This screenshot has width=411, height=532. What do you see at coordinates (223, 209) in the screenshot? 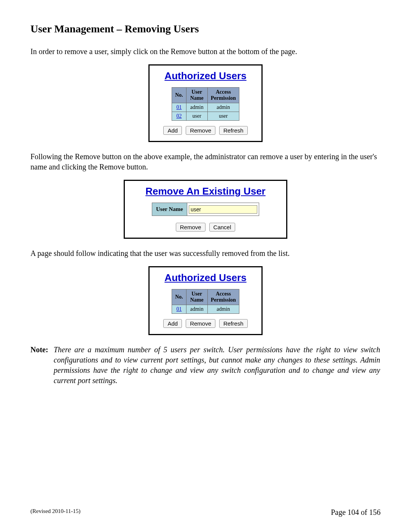
I see `user-name-input` at bounding box center [223, 209].